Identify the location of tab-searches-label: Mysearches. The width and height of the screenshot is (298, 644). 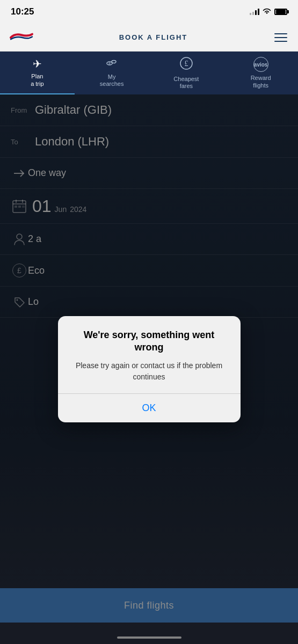
(112, 80).